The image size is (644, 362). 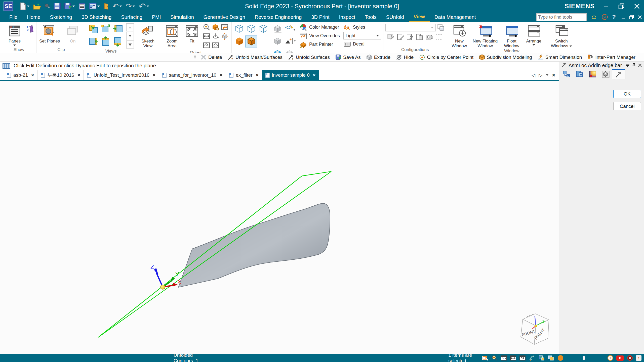 I want to click on config-camera-button, so click(x=429, y=37).